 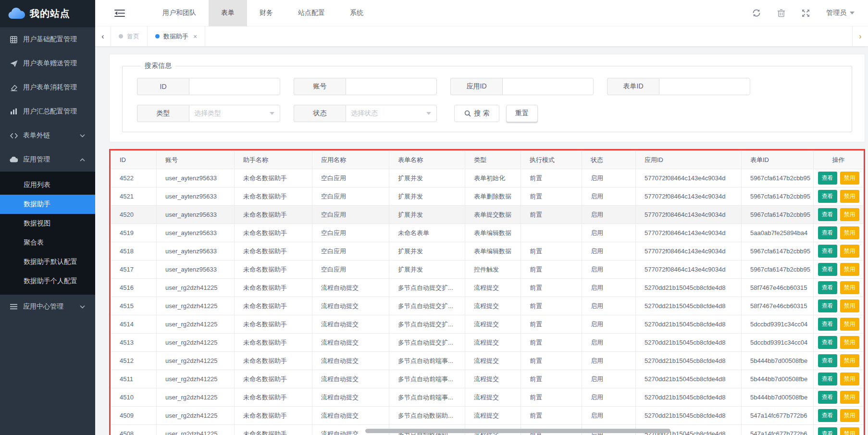 What do you see at coordinates (781, 13) in the screenshot?
I see `trash-icon` at bounding box center [781, 13].